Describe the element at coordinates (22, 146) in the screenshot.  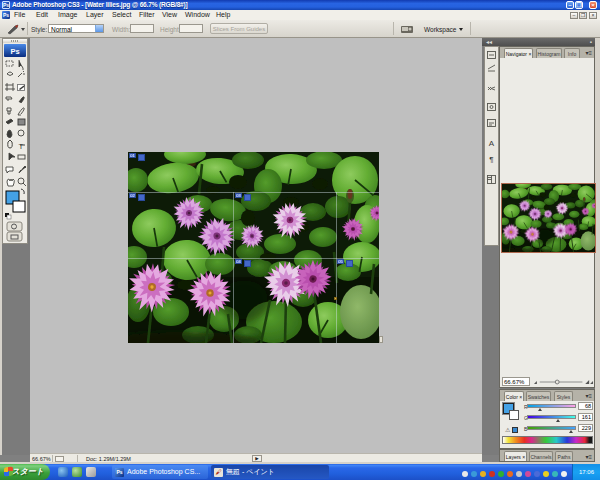
I see `svg-text: T` at that location.